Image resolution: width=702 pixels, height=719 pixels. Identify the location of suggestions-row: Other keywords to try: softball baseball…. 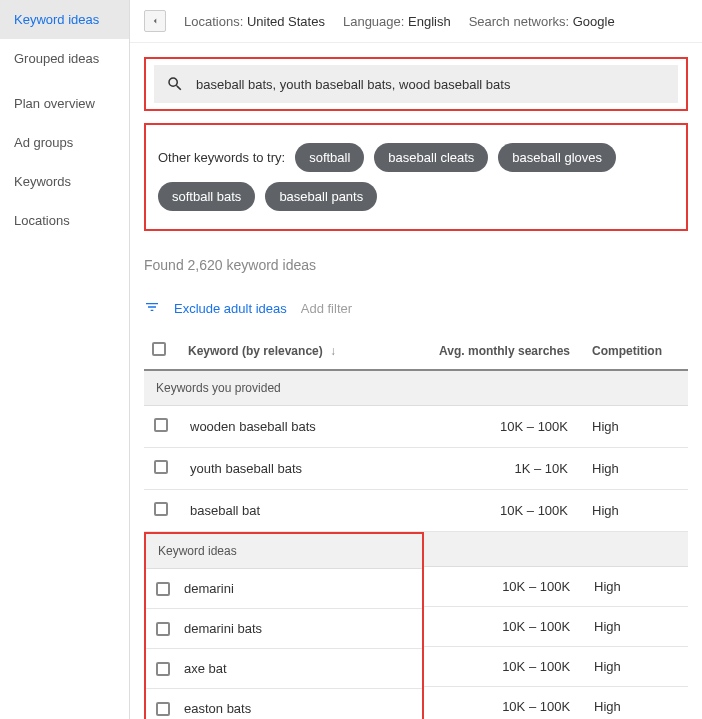
(416, 177).